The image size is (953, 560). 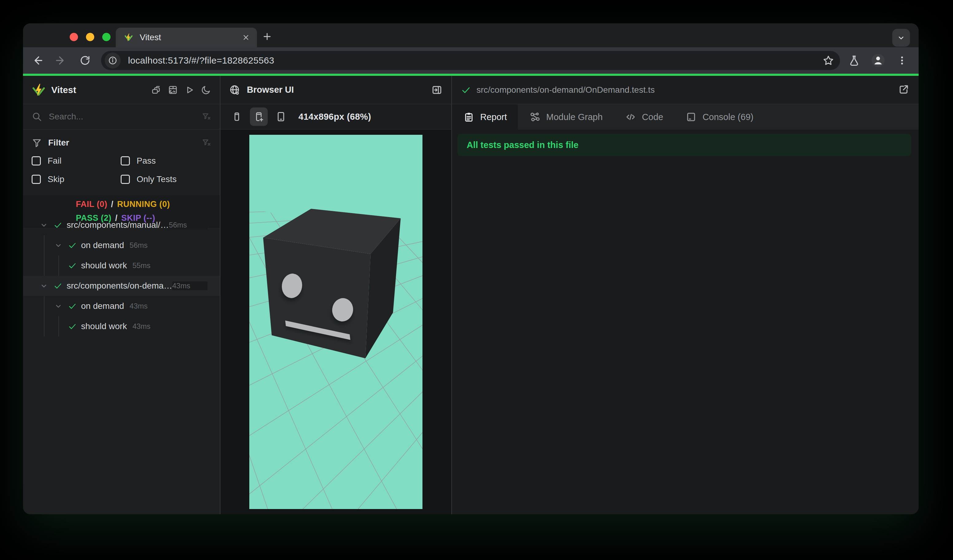 I want to click on test-duration: 55ms, so click(x=141, y=265).